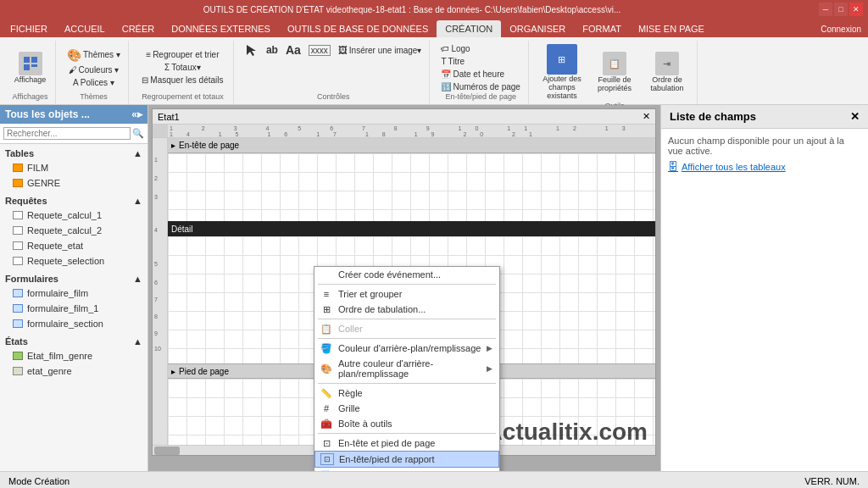 This screenshot has width=868, height=488. What do you see at coordinates (537, 29) in the screenshot?
I see `tab-organiser: ORGANISER` at bounding box center [537, 29].